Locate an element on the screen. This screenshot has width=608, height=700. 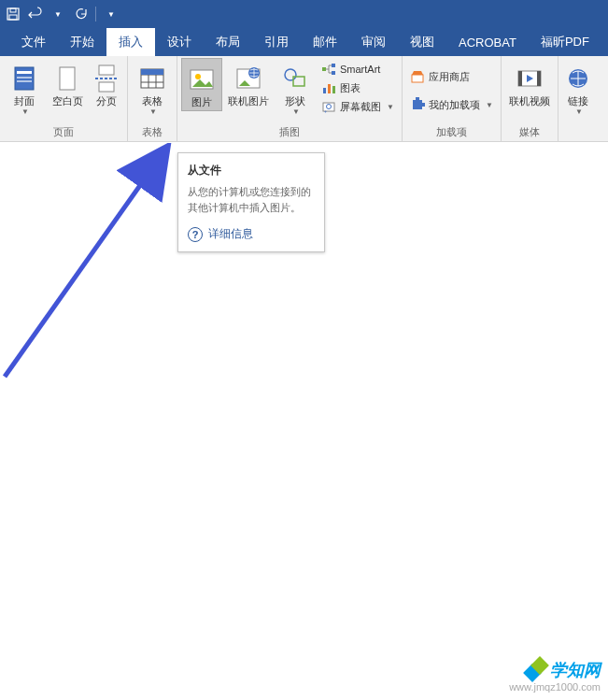
tab-file: 文件 is located at coordinates (34, 42).